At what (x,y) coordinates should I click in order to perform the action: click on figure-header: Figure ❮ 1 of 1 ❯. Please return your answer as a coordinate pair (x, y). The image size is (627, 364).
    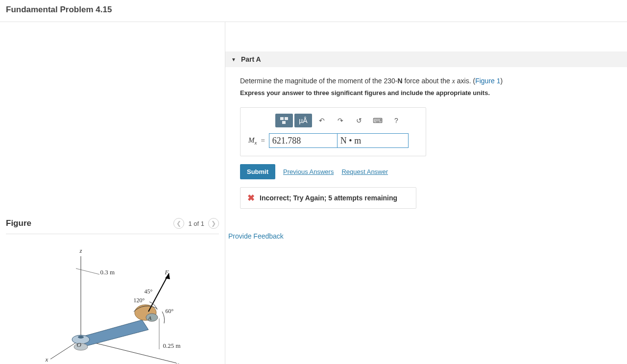
    Looking at the image, I should click on (113, 226).